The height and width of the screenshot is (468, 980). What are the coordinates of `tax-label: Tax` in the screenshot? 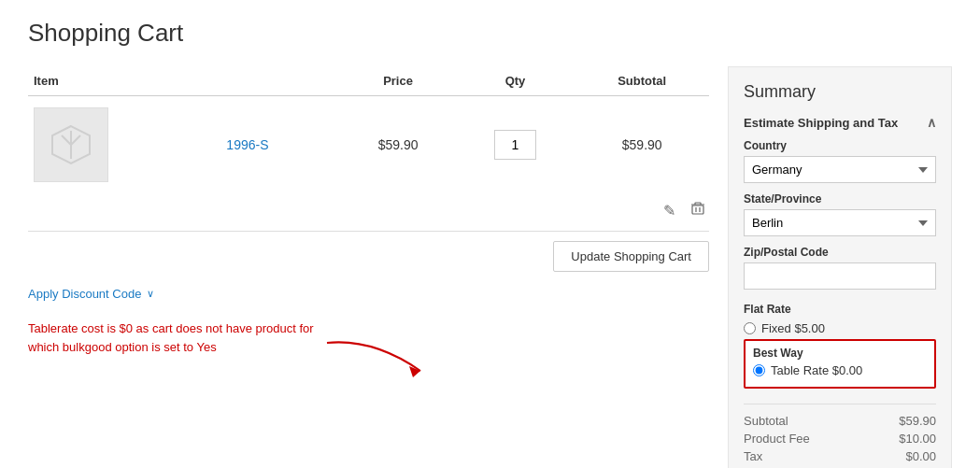 It's located at (753, 456).